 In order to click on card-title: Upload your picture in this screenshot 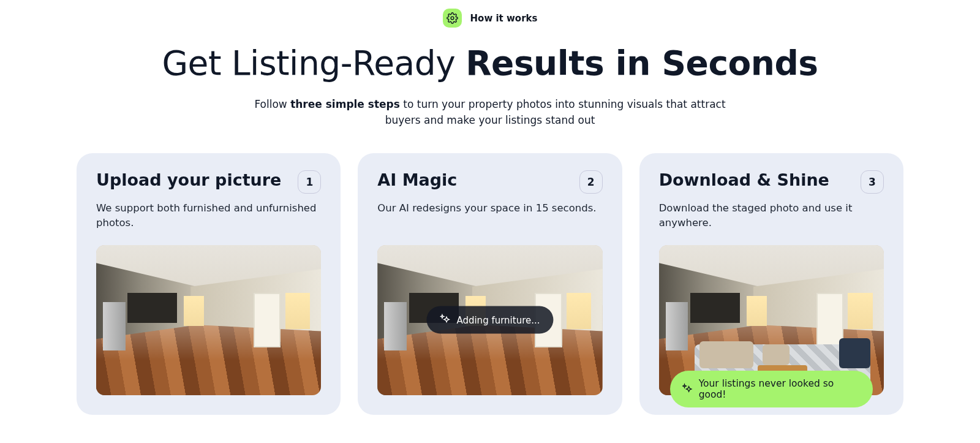, I will do `click(189, 180)`.